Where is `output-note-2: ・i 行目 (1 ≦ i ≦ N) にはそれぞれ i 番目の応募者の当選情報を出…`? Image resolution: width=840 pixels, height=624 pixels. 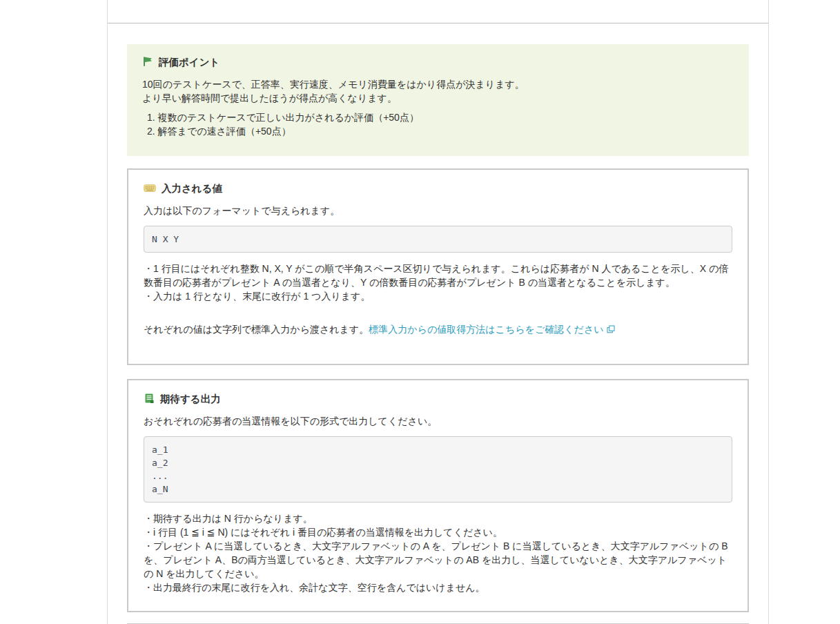 output-note-2: ・i 行目 (1 ≦ i ≦ N) にはそれぞれ i 番目の応募者の当選情報を出… is located at coordinates (438, 532).